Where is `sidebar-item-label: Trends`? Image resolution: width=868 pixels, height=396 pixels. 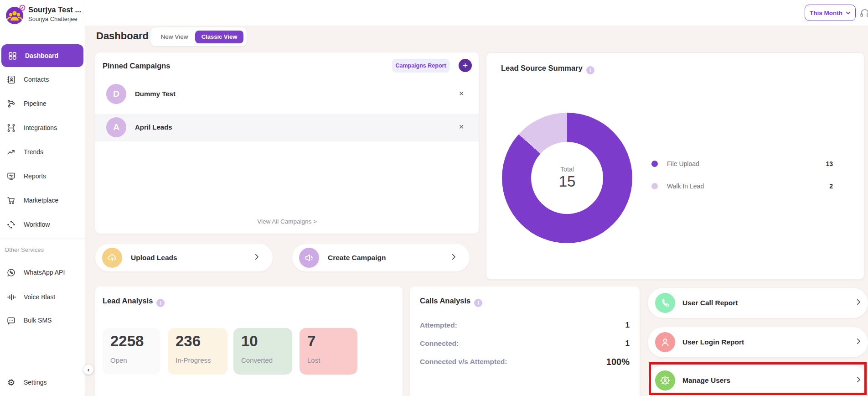 sidebar-item-label: Trends is located at coordinates (34, 152).